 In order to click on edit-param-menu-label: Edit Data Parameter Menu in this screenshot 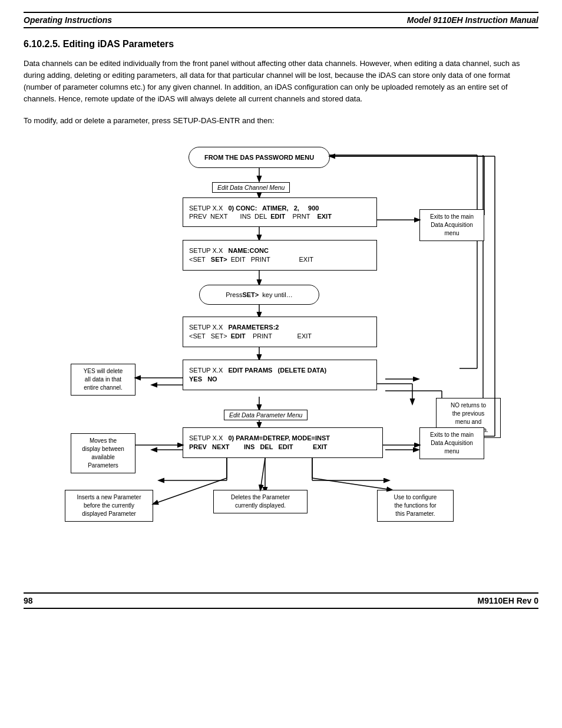, I will do `click(266, 415)`.